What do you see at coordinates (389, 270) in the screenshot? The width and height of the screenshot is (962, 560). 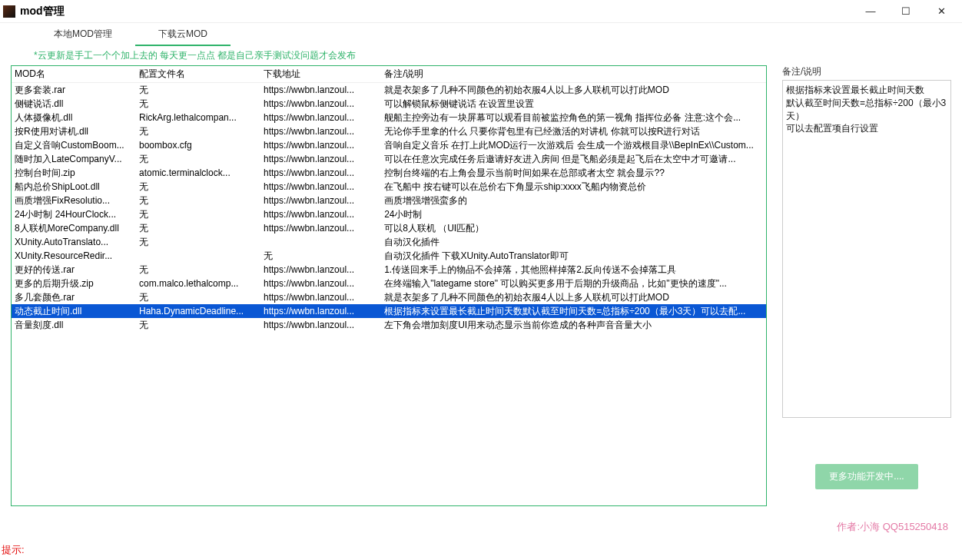 I see `table-row: 更好的传送.rar无https://wwbn.lanzoul...1.传送回来手…` at bounding box center [389, 270].